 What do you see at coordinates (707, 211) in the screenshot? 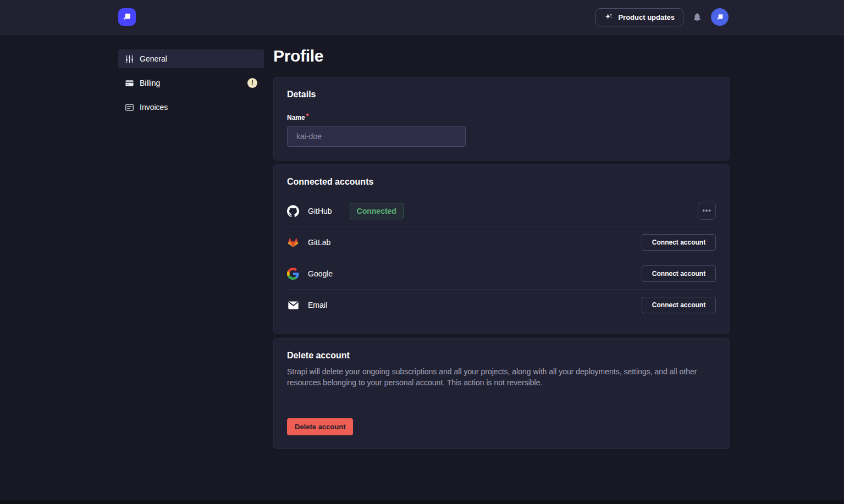
I see `github-more-button: •••` at bounding box center [707, 211].